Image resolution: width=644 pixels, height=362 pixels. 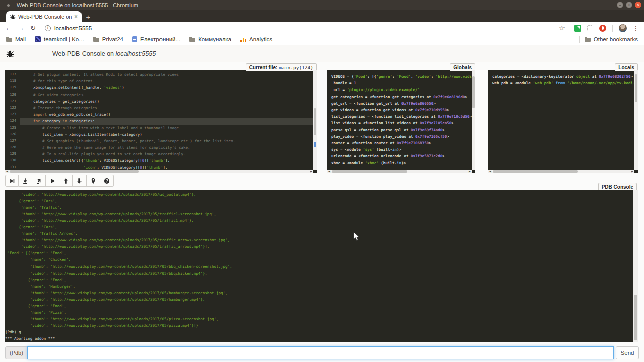 What do you see at coordinates (13, 154) in the screenshot?
I see `line-number: 129` at bounding box center [13, 154].